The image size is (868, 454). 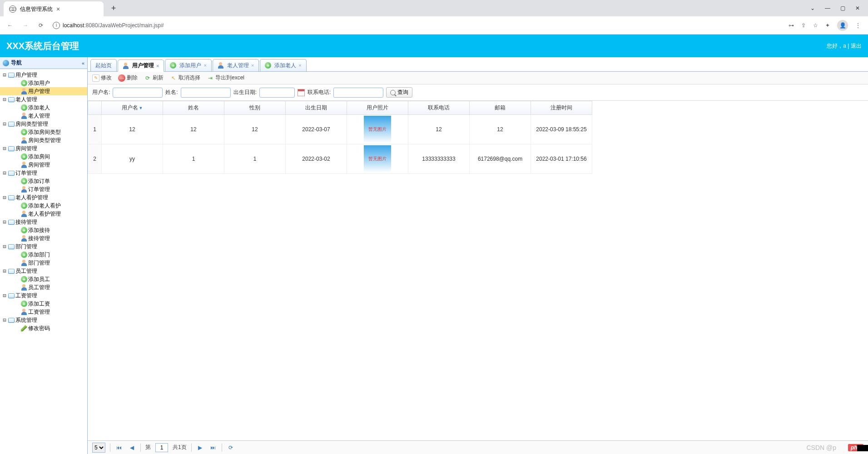 What do you see at coordinates (44, 116) in the screenshot?
I see `tree-item: 老人管理` at bounding box center [44, 116].